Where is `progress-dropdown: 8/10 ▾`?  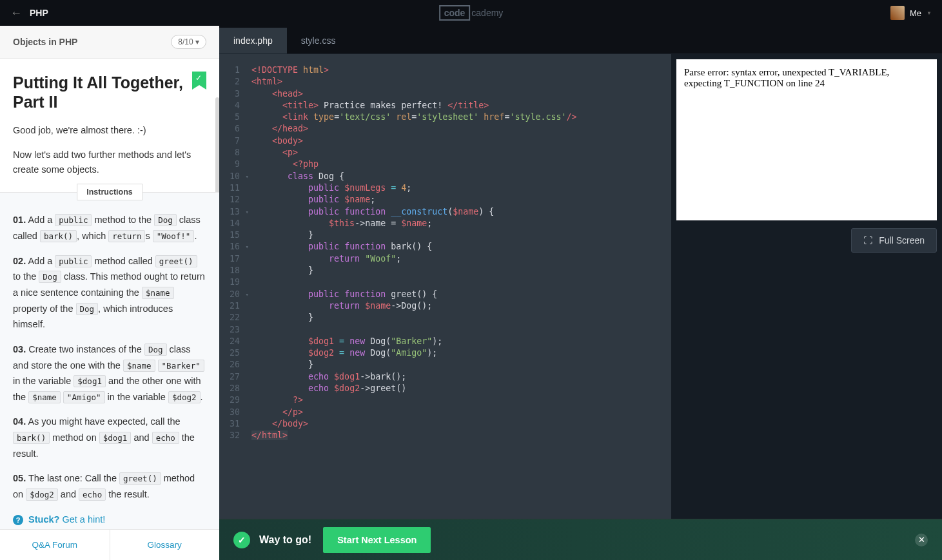
progress-dropdown: 8/10 ▾ is located at coordinates (188, 42).